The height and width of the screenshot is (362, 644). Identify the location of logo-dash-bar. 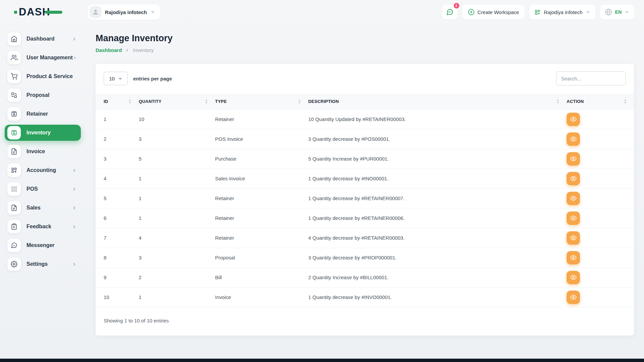
(54, 12).